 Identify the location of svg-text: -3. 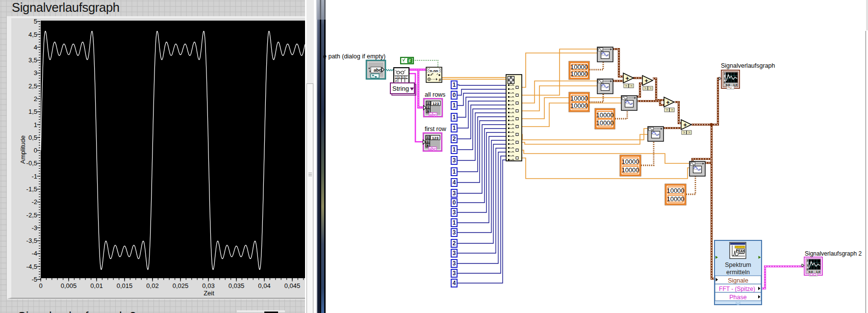
(34, 228).